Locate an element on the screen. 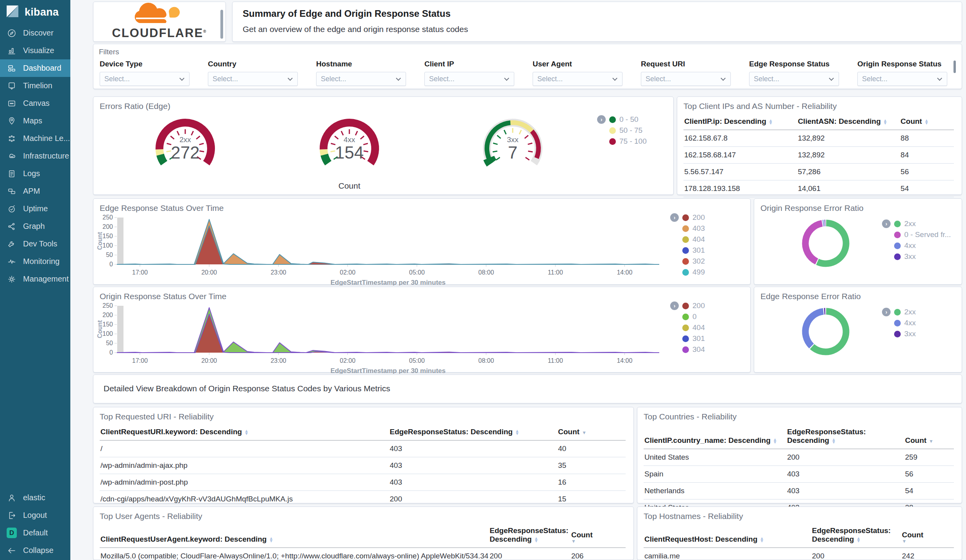 This screenshot has width=966, height=560. legend-item-0-served-fr: 0 - Served fr... is located at coordinates (922, 235).